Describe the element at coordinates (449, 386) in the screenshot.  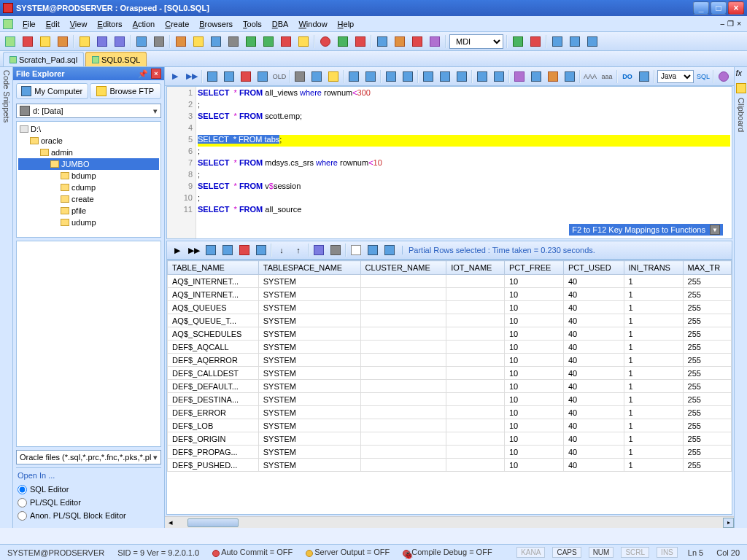
I see `table-row: DEF$_DEFAULT...SYSTEM10401255` at that location.